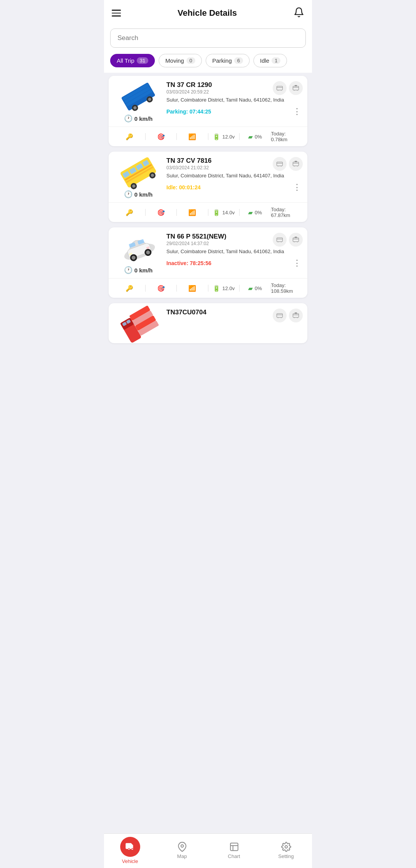 This screenshot has width=416, height=868. Describe the element at coordinates (186, 312) in the screenshot. I see `vehicle-id: TN37CU0704` at that location.